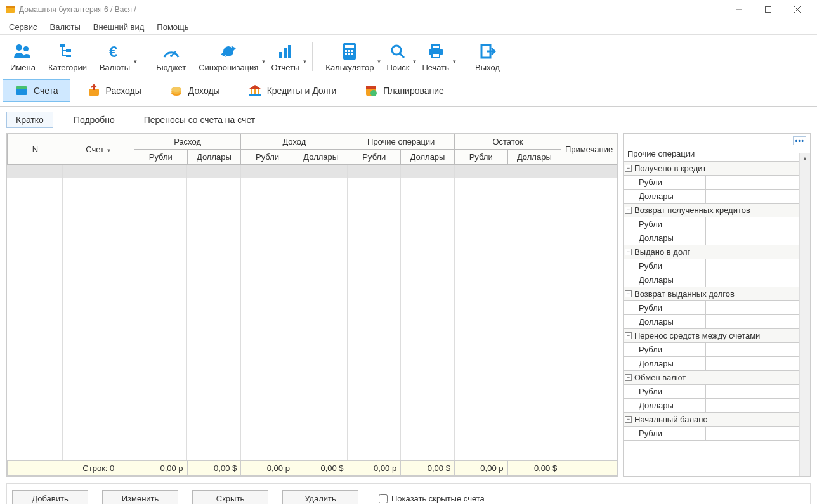 The image size is (817, 504). I want to click on side-group-header: −Обмен валют, so click(717, 378).